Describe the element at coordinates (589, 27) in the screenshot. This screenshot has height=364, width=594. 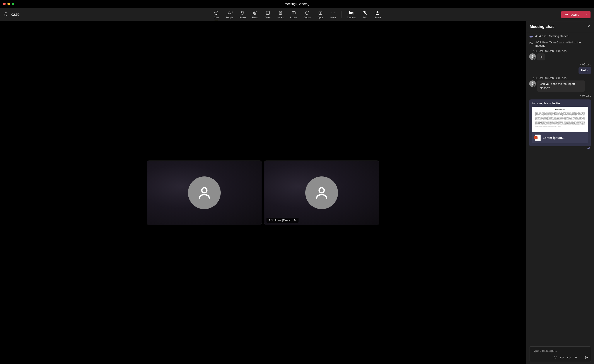
I see `chat-close-button` at that location.